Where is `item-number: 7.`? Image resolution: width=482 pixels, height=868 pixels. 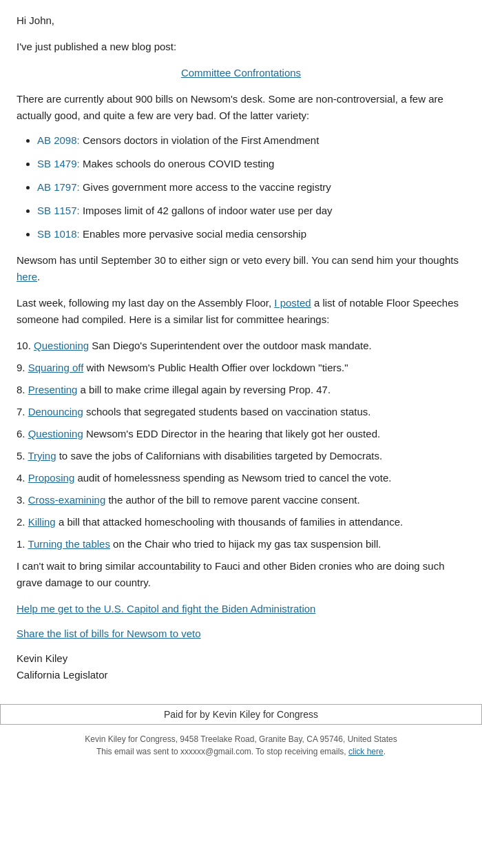
item-number: 7. is located at coordinates (22, 412).